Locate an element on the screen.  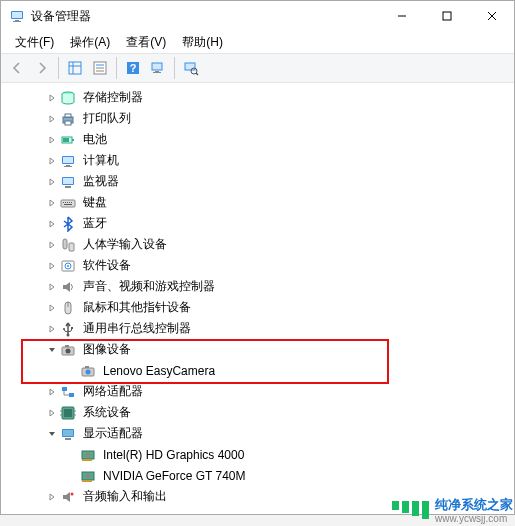
tree-node: 鼠标和其他指针设备 is located at coordinates (258, 308).